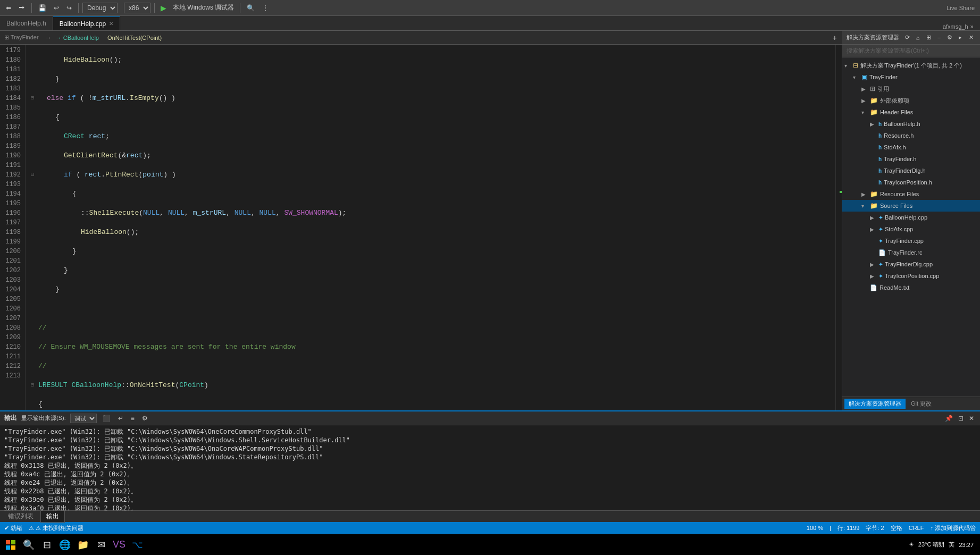 This screenshot has height=555, width=980. What do you see at coordinates (11, 165) in the screenshot?
I see `ln-1191: 1191` at bounding box center [11, 165].